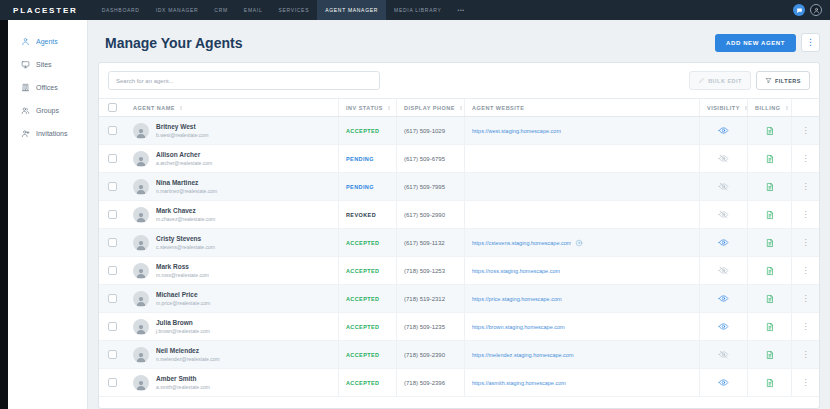 This screenshot has height=409, width=830. What do you see at coordinates (48, 42) in the screenshot?
I see `sidebar-item-agents: Agents` at bounding box center [48, 42].